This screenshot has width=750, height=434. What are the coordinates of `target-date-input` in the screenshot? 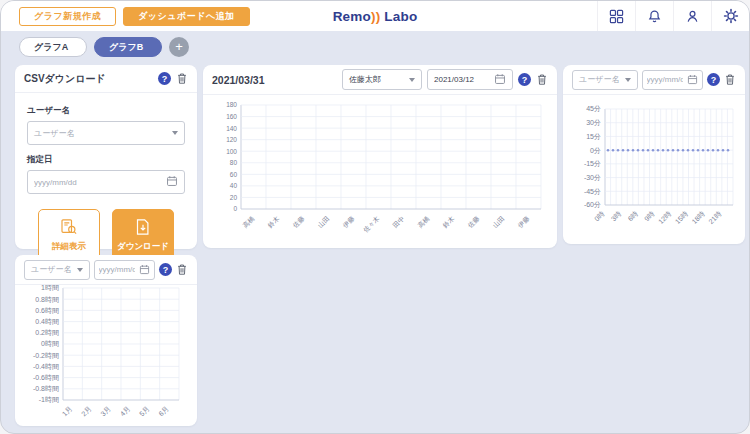 It's located at (98, 182).